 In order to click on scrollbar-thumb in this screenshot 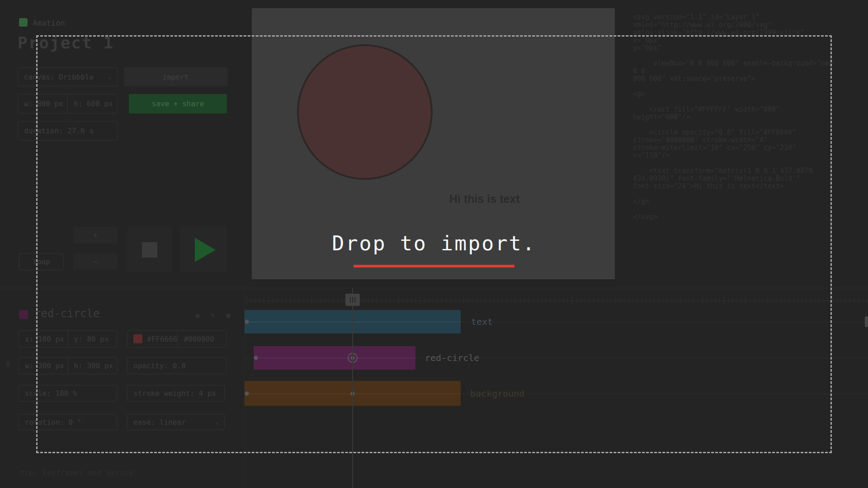, I will do `click(866, 322)`.